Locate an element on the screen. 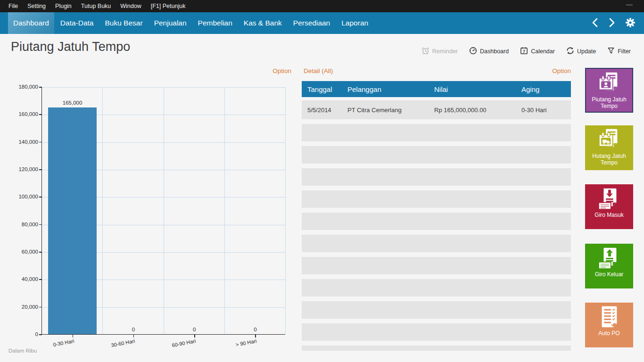 This screenshot has height=362, width=644. chart-y-tick-label: 40,000 is located at coordinates (19, 279).